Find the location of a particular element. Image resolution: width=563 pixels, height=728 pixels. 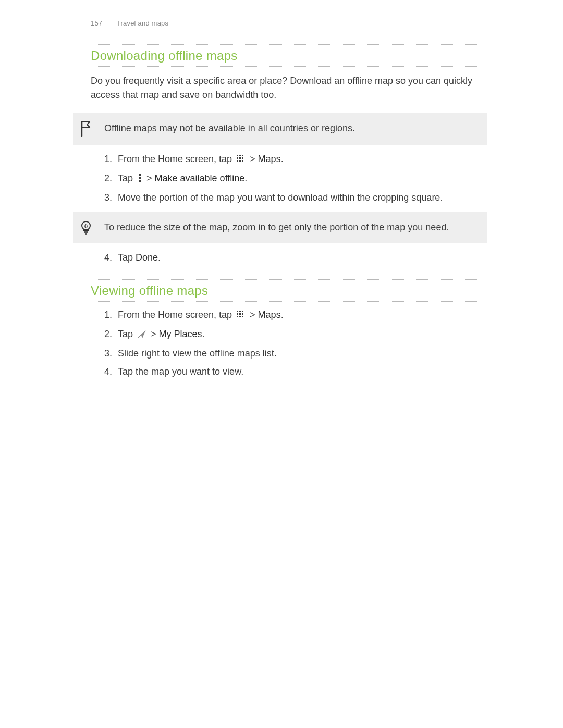

overflow-menu-icon is located at coordinates (140, 179).